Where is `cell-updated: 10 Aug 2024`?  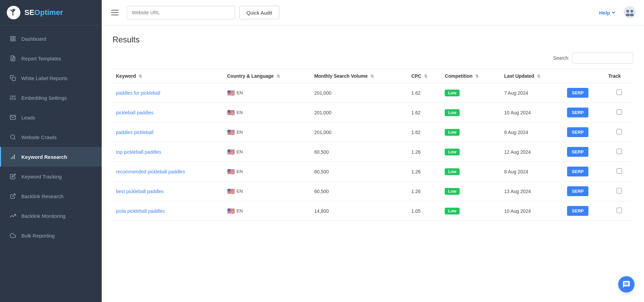 cell-updated: 10 Aug 2024 is located at coordinates (532, 113).